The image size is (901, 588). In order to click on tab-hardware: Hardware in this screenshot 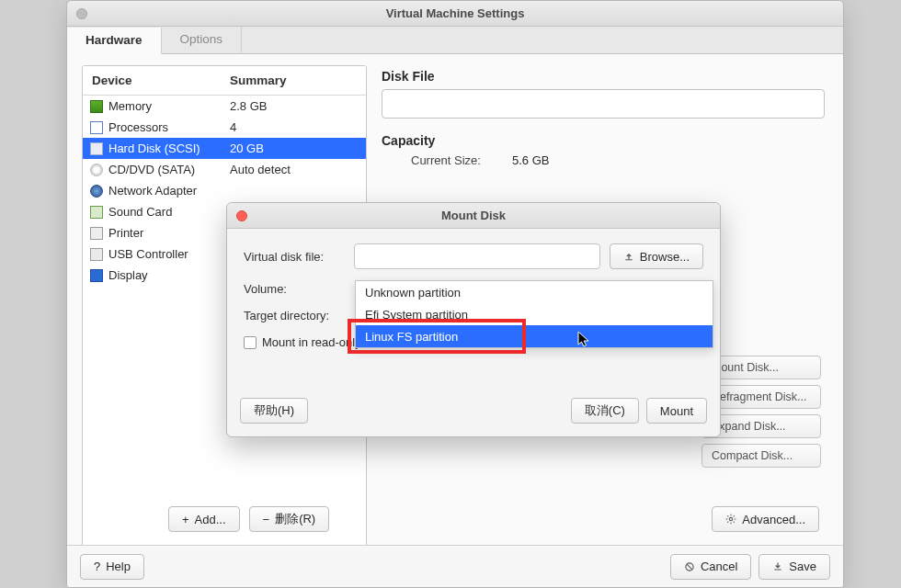, I will do `click(114, 40)`.